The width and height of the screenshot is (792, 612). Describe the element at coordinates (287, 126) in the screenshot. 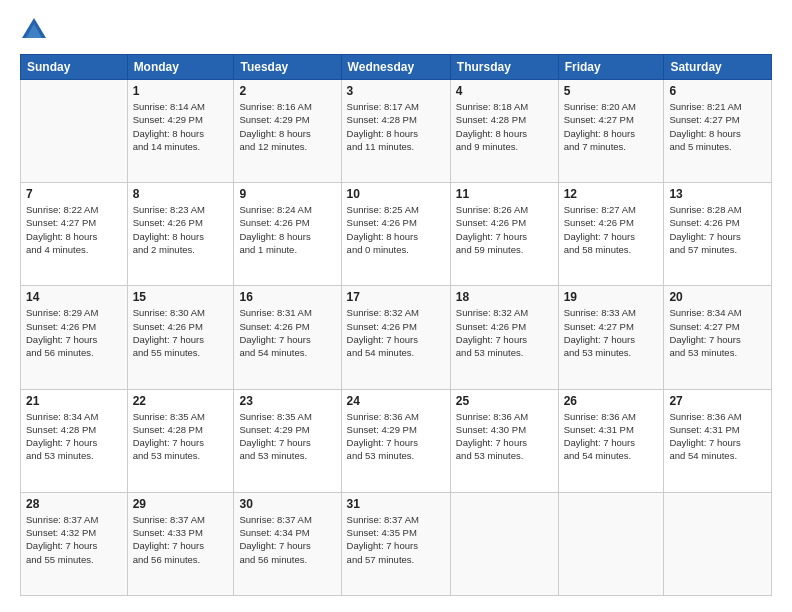

I see `cell-info: Sunrise: 8:16 AMSunset: 4:29 PMDaylight:…` at that location.